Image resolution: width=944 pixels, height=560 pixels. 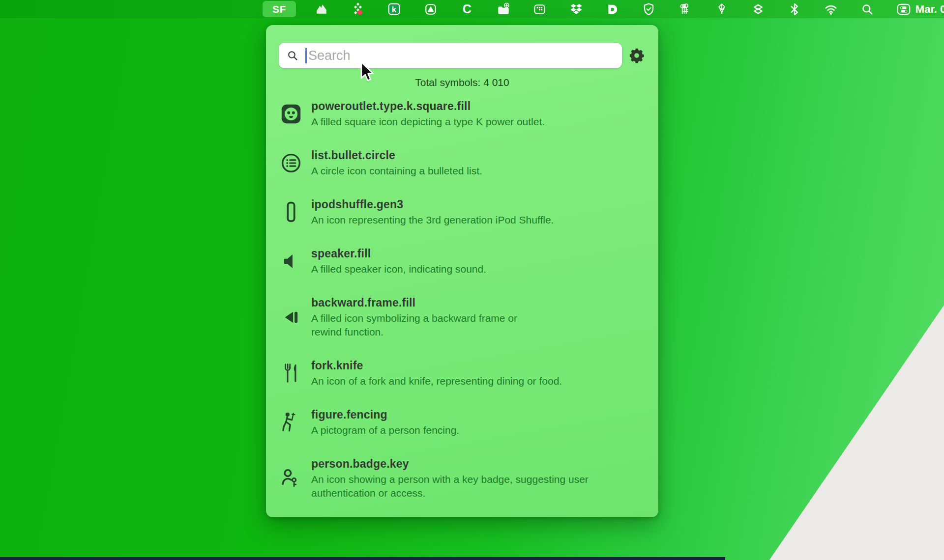 What do you see at coordinates (291, 261) in the screenshot?
I see `speaker-fill-icon` at bounding box center [291, 261].